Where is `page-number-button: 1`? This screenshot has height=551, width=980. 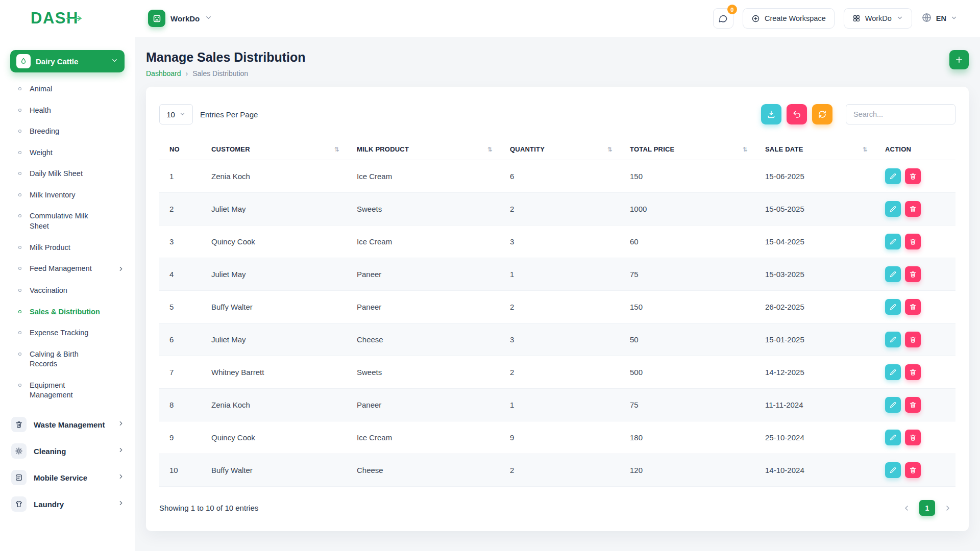
page-number-button: 1 is located at coordinates (927, 508).